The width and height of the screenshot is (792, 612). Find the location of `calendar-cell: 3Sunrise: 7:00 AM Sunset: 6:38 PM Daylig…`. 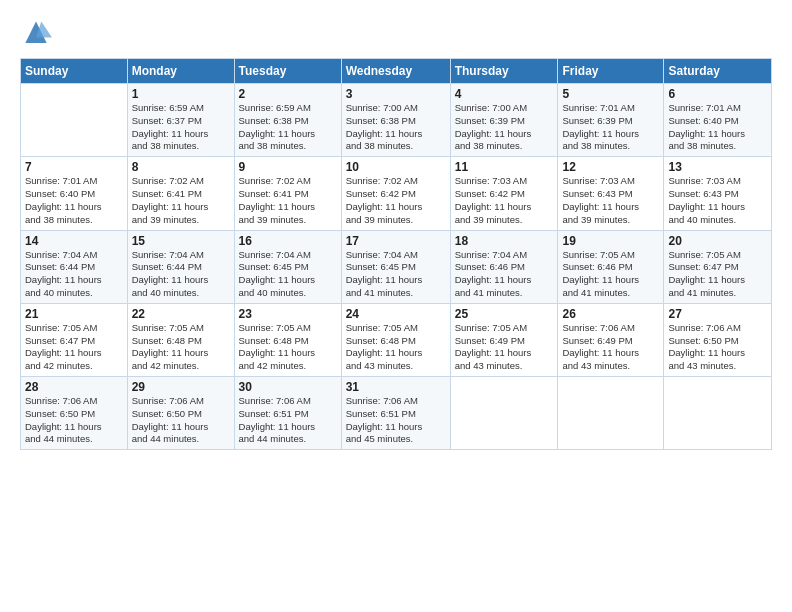

calendar-cell: 3Sunrise: 7:00 AM Sunset: 6:38 PM Daylig… is located at coordinates (396, 120).